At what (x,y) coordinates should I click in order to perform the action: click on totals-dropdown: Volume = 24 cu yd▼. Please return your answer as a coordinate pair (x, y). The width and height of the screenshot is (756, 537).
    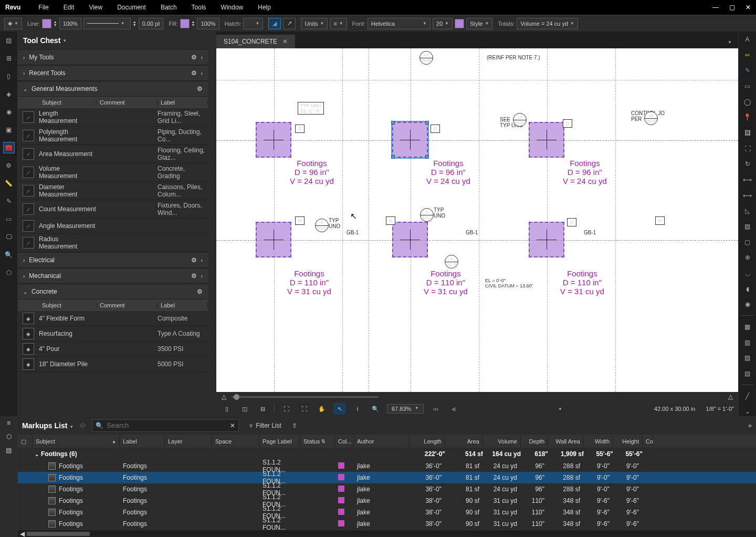
    Looking at the image, I should click on (547, 24).